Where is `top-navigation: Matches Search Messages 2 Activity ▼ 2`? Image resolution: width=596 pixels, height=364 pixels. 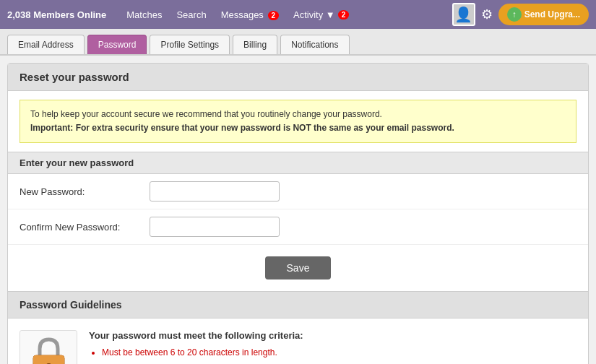 top-navigation: Matches Search Messages 2 Activity ▼ 2 is located at coordinates (286, 14).